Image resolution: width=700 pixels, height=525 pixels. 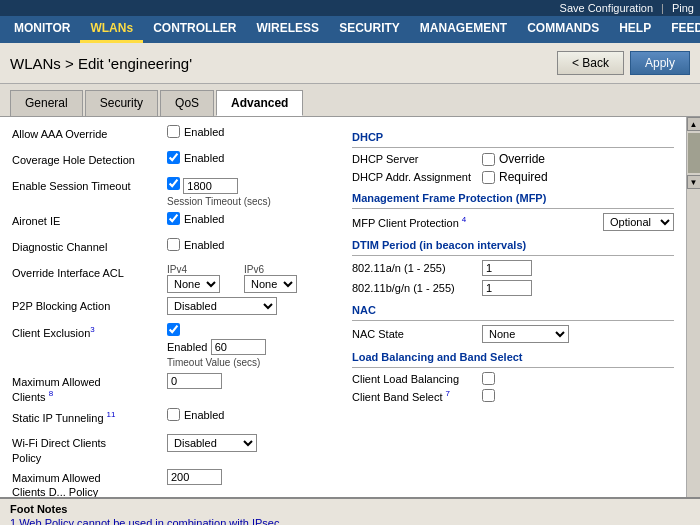 I want to click on ipv4-label: IPv4, so click(x=177, y=270).